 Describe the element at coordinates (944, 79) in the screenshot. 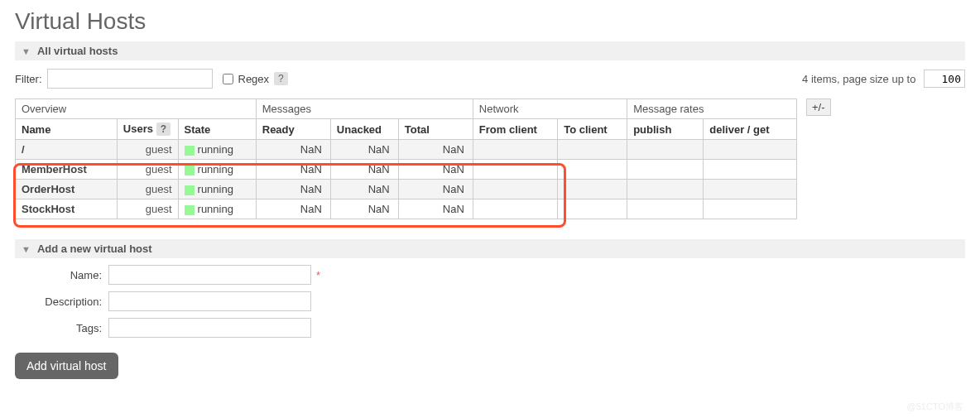

I see `page-size-input` at that location.